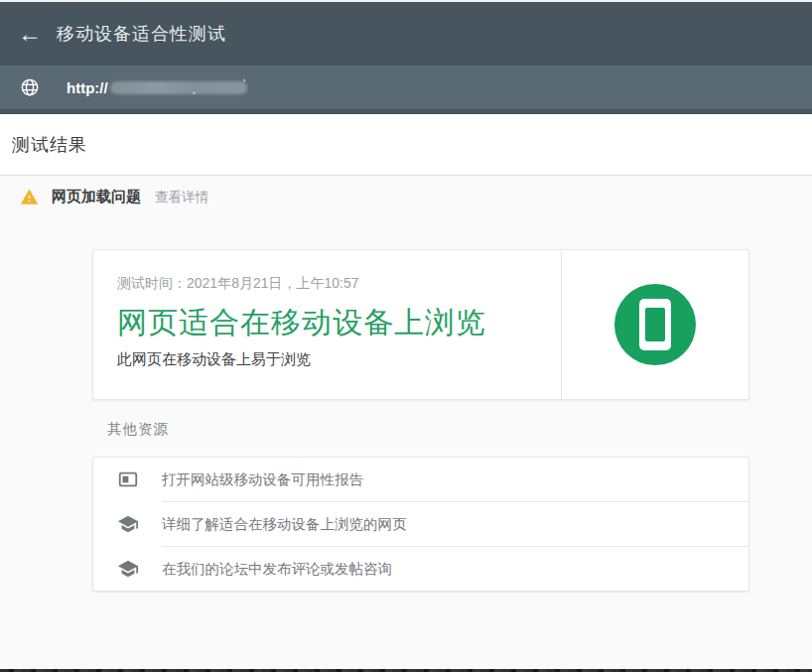 This screenshot has width=812, height=672. What do you see at coordinates (421, 524) in the screenshot?
I see `resource-link-learn-mobile-friendly: 详细了解适合在移动设备上浏览的网页` at bounding box center [421, 524].